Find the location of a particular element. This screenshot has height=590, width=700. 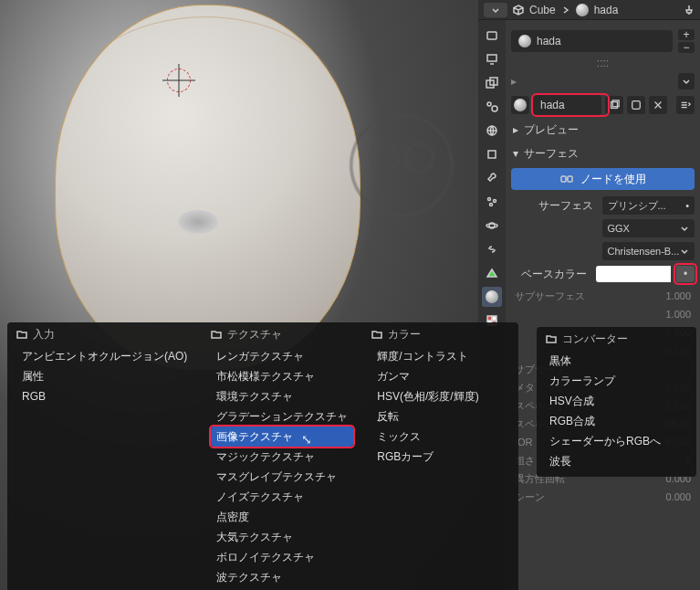

menu-item: カラーランプ is located at coordinates (617, 381).